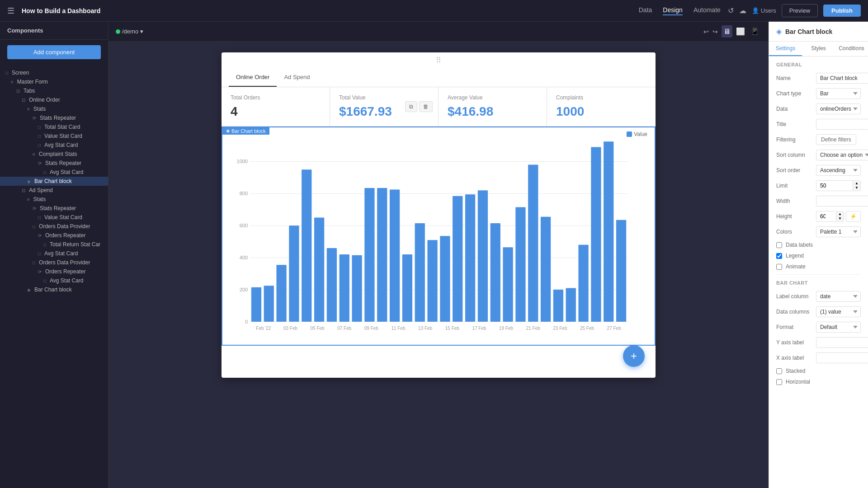 The height and width of the screenshot is (488, 868). Describe the element at coordinates (54, 163) in the screenshot. I see `tree-item-stats-repeater-2: ⟳Stats Repeater` at that location.